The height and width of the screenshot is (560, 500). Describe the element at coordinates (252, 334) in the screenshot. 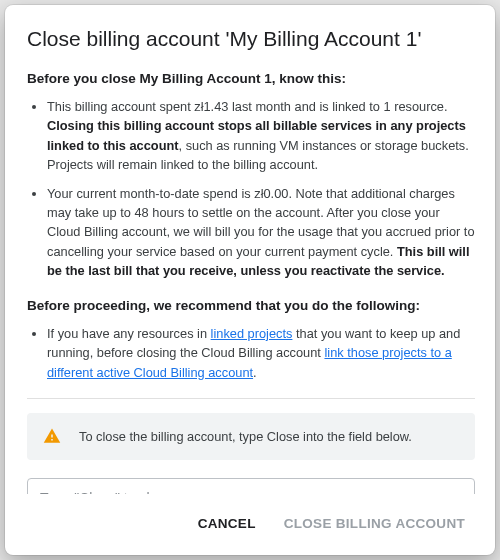

I see `linked-projects-link: linked projects` at that location.